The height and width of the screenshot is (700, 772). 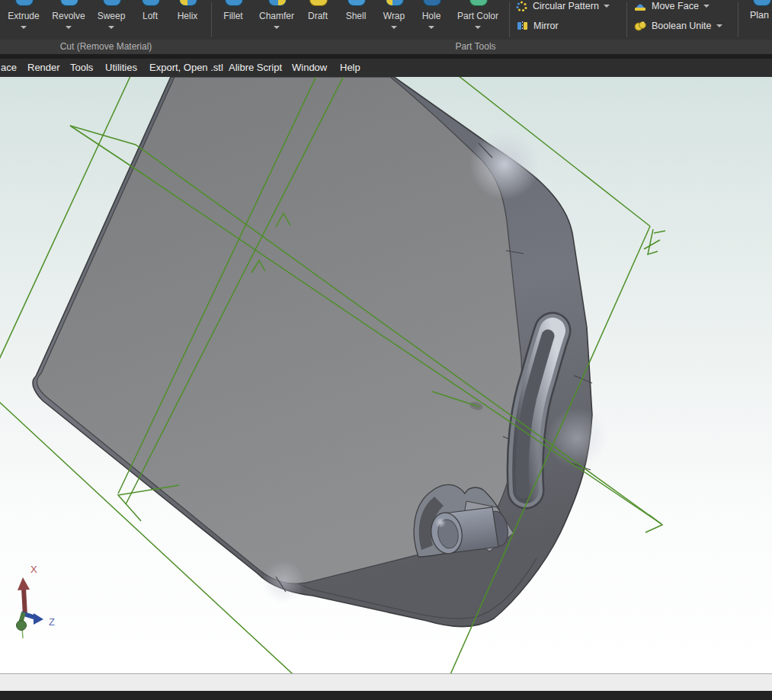 What do you see at coordinates (351, 67) in the screenshot?
I see `menu-item-help: Help` at bounding box center [351, 67].